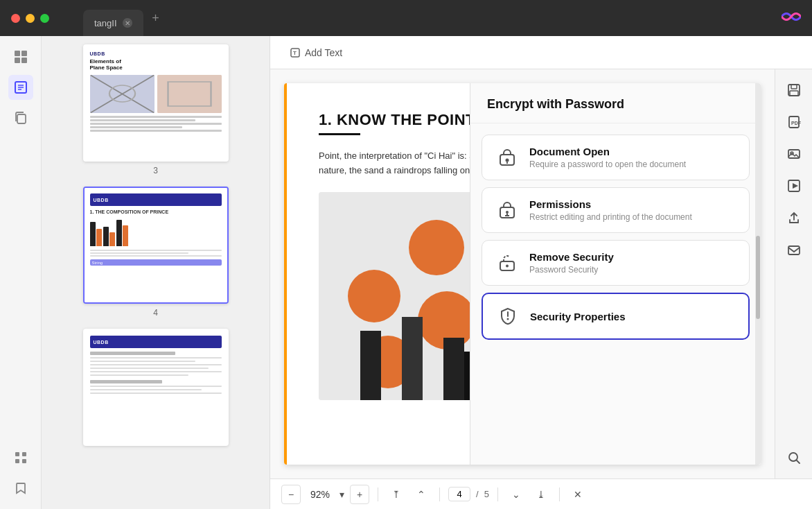 The width and height of the screenshot is (812, 509). I want to click on remove-security-title: Remove Security, so click(572, 257).